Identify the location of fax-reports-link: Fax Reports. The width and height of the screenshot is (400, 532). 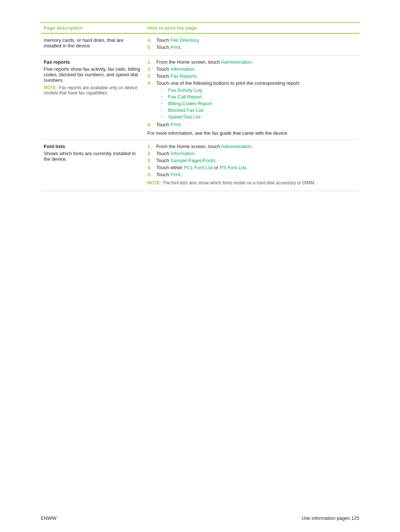
(184, 76).